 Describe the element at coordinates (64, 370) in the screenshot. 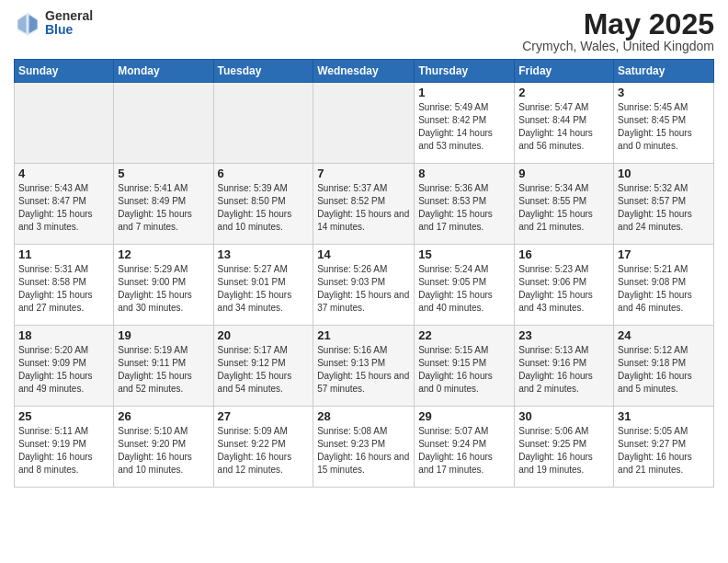

I see `day-info: Sunrise: 5:20 AM Sunset: 9:09 PM Dayligh…` at that location.